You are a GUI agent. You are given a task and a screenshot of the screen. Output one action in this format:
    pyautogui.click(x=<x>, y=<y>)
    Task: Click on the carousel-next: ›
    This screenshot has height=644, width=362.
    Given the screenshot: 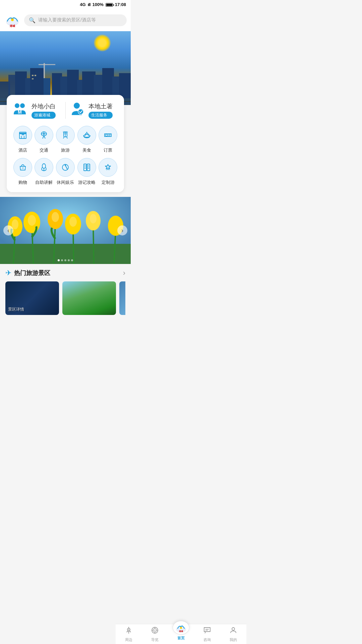 What is the action you would take?
    pyautogui.click(x=122, y=230)
    